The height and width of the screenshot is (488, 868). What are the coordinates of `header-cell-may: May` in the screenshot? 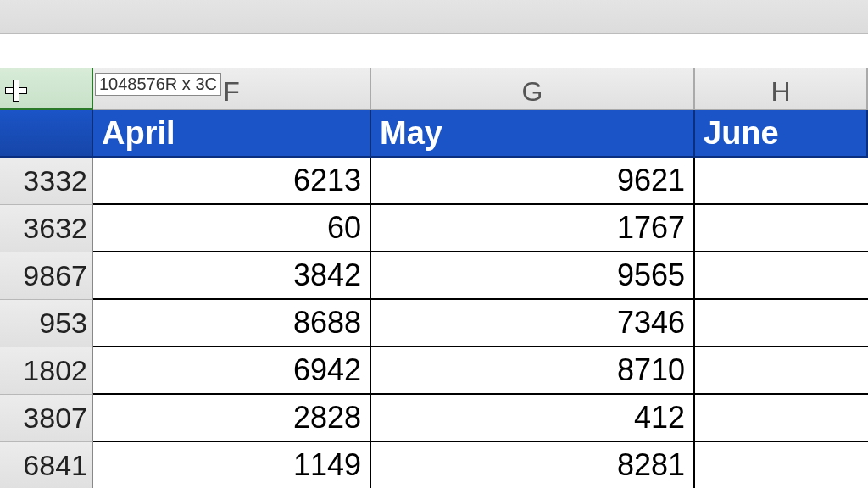 It's located at (533, 134).